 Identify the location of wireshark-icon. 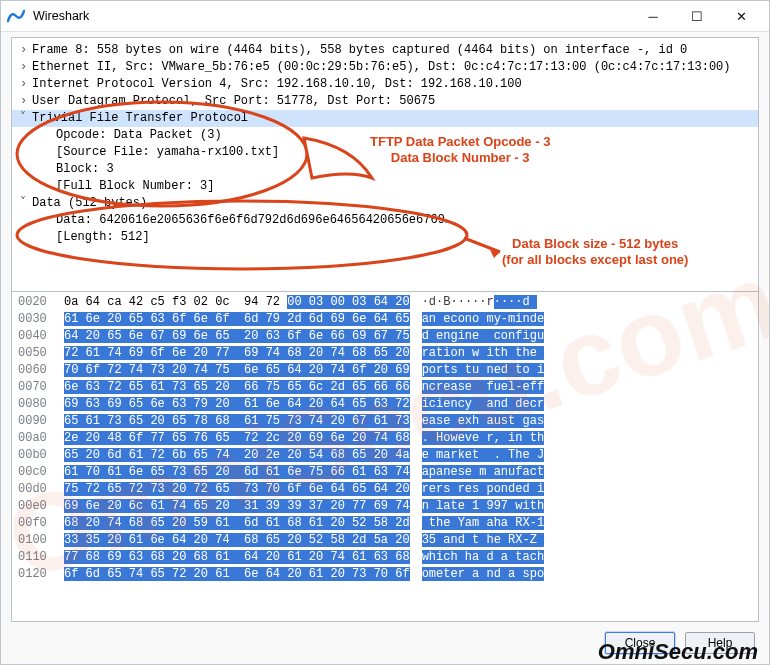
(16, 16).